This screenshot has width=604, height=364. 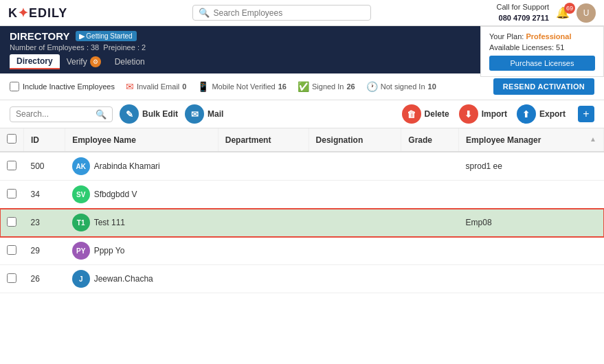 What do you see at coordinates (526, 114) in the screenshot?
I see `export-icon: ⬆` at bounding box center [526, 114].